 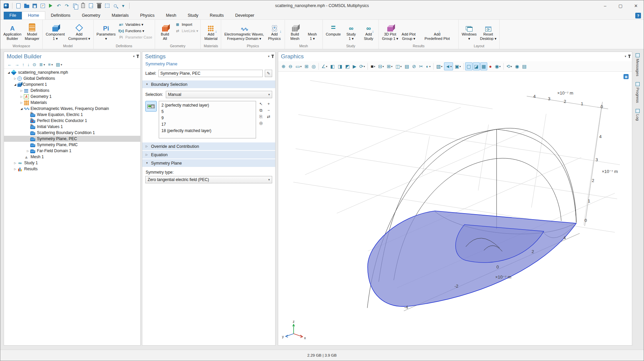 What do you see at coordinates (59, 64) in the screenshot?
I see `node-text-icon: ▤▾` at bounding box center [59, 64].